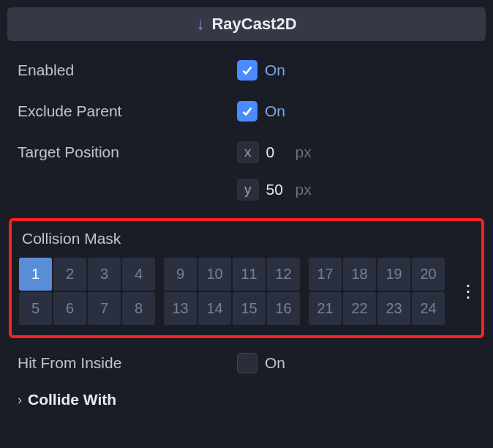 The width and height of the screenshot is (493, 448). What do you see at coordinates (246, 400) in the screenshot?
I see `collide-with-section: › Collide With` at bounding box center [246, 400].